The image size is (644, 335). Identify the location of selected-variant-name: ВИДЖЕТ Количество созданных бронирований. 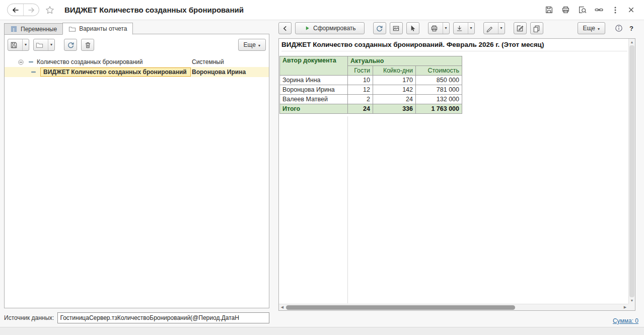
(116, 72).